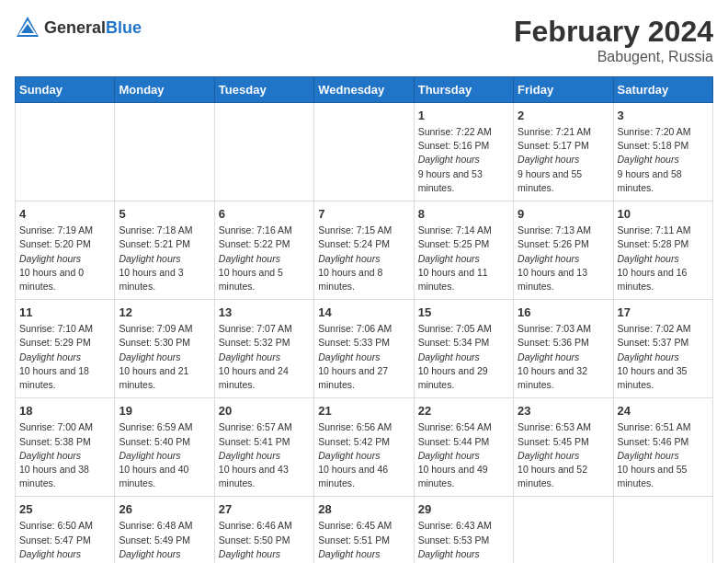  What do you see at coordinates (463, 250) in the screenshot?
I see `calendar-cell: 8Sunrise: 7:14 AMSunset: 5:25 PMDaylight…` at bounding box center [463, 250].